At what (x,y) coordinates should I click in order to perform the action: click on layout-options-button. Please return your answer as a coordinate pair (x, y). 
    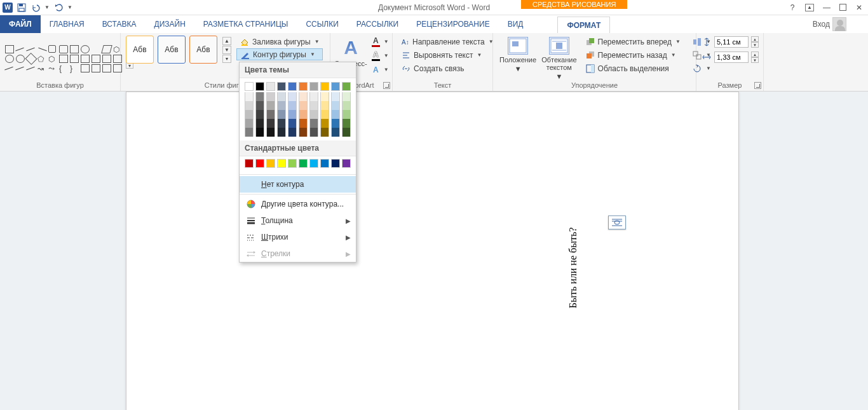
    Looking at the image, I should click on (617, 222).